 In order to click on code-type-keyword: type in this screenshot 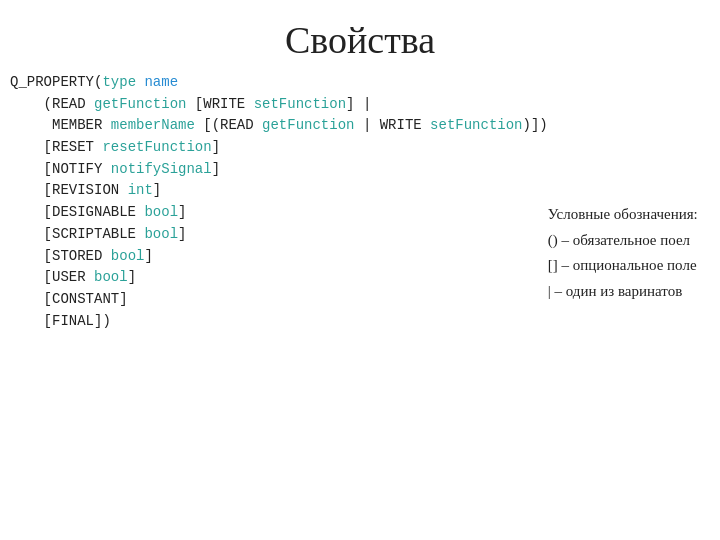, I will do `click(119, 82)`.